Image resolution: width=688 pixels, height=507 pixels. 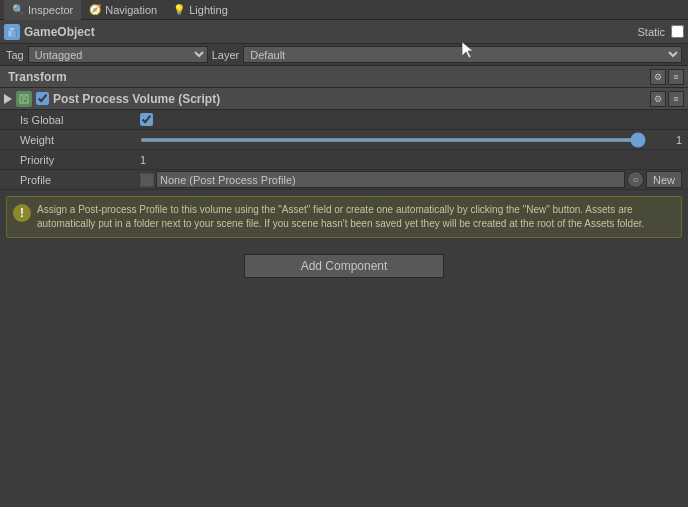 What do you see at coordinates (12, 32) in the screenshot?
I see `gameobject-icon` at bounding box center [12, 32].